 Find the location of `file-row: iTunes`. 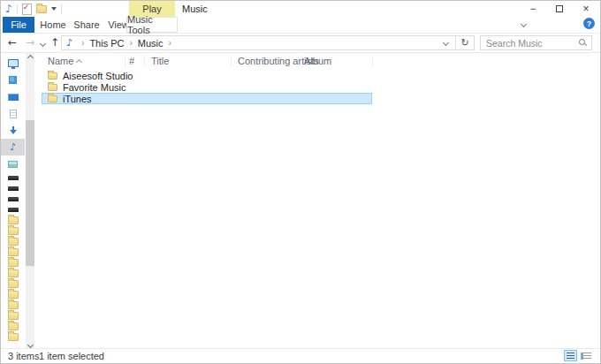

file-row: iTunes is located at coordinates (207, 99).